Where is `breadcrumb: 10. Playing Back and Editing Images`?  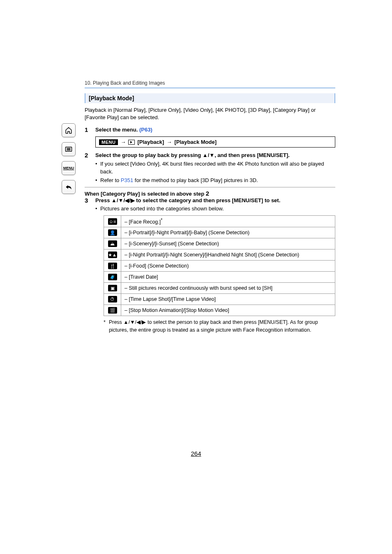
breadcrumb: 10. Playing Back and Editing Images is located at coordinates (210, 83).